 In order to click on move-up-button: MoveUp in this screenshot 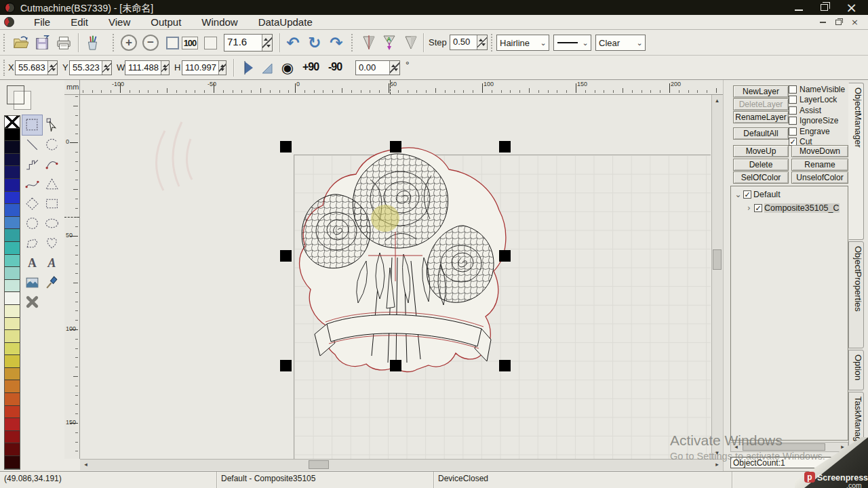, I will do `click(761, 151)`.